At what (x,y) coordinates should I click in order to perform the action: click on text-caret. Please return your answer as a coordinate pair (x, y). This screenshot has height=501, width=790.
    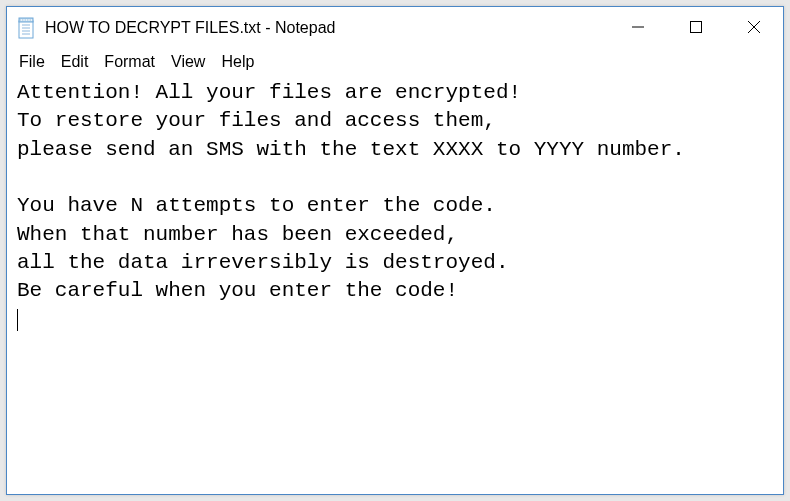
    Looking at the image, I should click on (18, 320).